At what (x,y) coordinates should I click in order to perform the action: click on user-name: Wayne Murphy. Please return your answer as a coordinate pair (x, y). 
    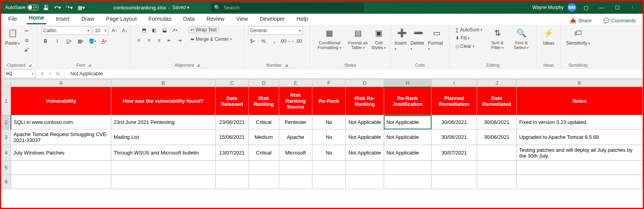
    Looking at the image, I should click on (548, 7).